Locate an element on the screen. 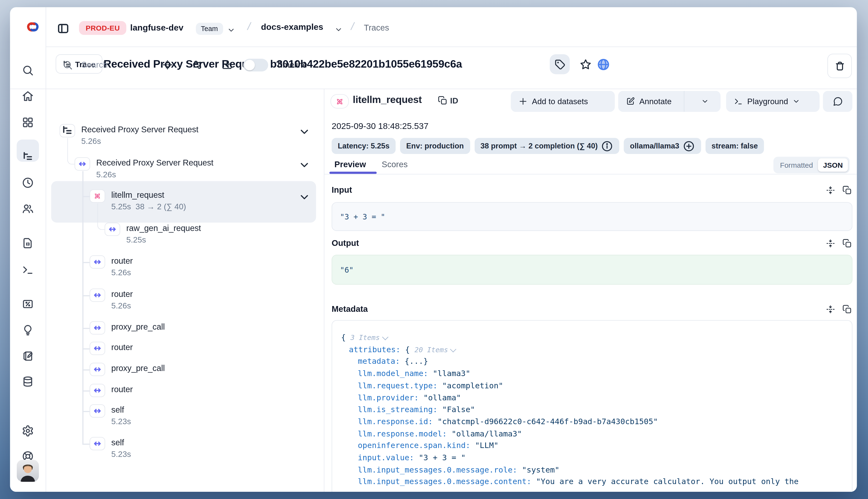  rail-item-search-icon is located at coordinates (28, 70).